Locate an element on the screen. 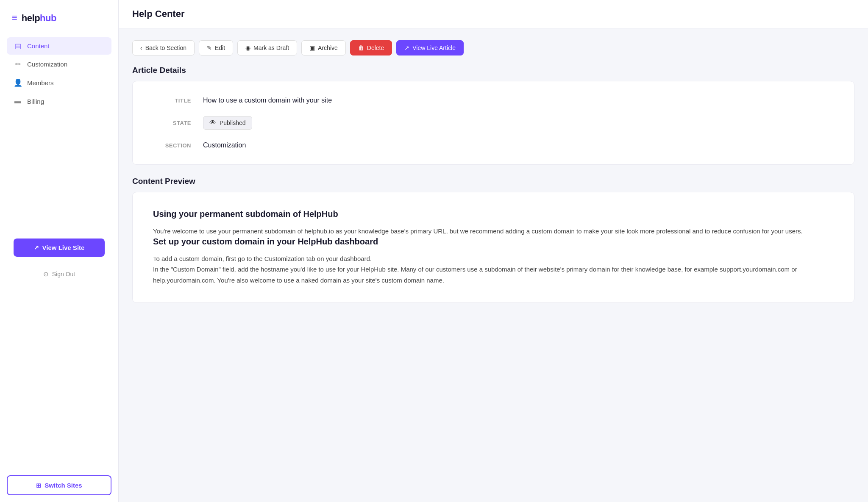 This screenshot has width=868, height=502. sidebar-item-label: Members is located at coordinates (41, 83).